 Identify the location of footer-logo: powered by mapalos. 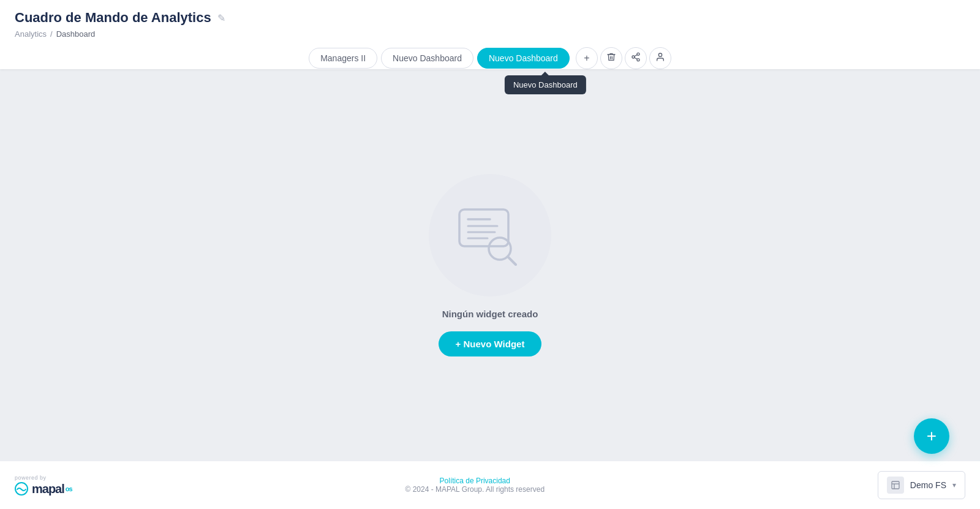
(43, 485).